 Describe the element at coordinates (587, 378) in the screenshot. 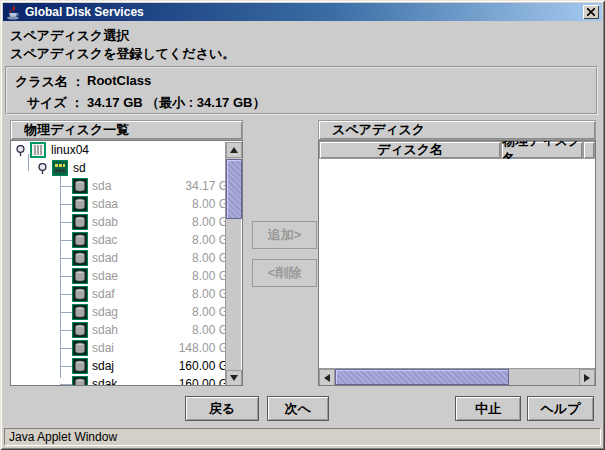

I see `arrow-right-icon` at that location.